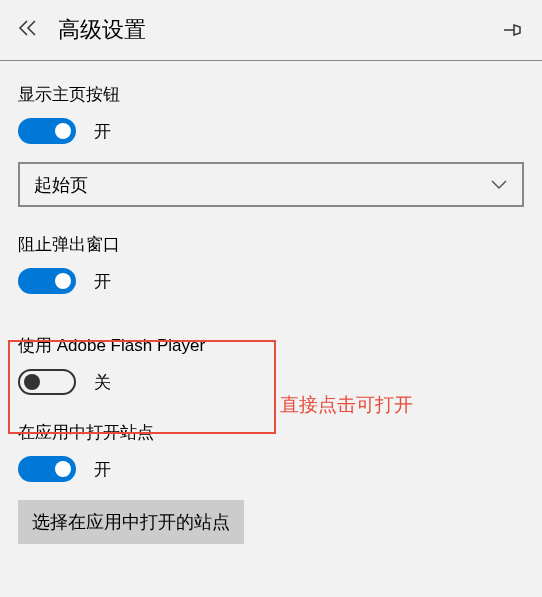 The image size is (542, 597). What do you see at coordinates (47, 131) in the screenshot?
I see `home-button-toggle` at bounding box center [47, 131].